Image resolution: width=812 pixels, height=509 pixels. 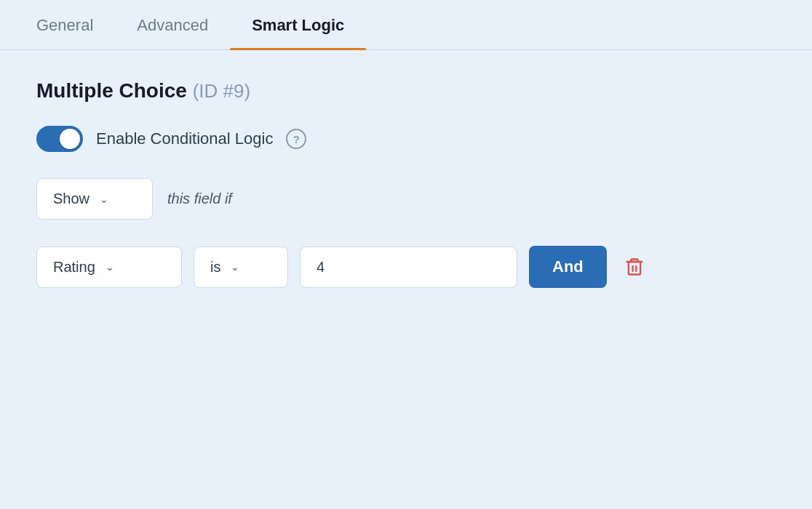 What do you see at coordinates (95, 199) in the screenshot?
I see `show-dropdown: Show ⌄` at bounding box center [95, 199].